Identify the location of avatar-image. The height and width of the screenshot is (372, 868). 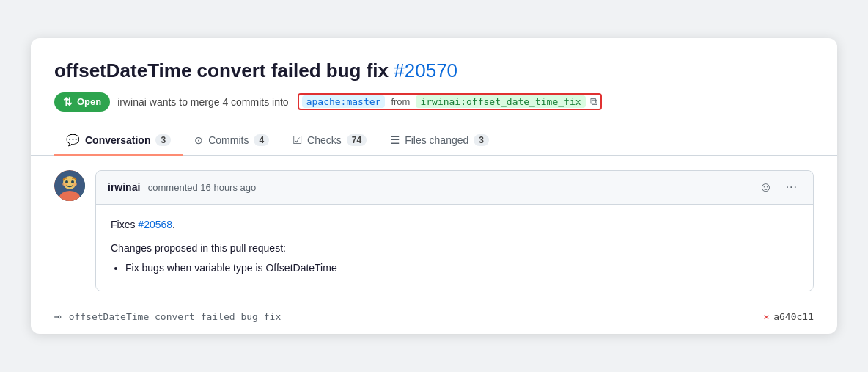
(70, 186).